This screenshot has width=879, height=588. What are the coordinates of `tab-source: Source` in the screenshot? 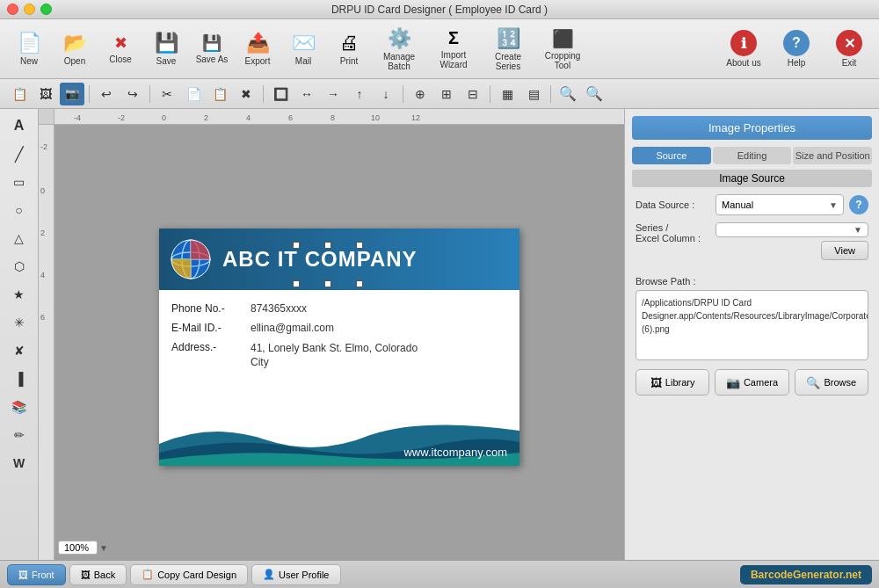 It's located at (672, 156).